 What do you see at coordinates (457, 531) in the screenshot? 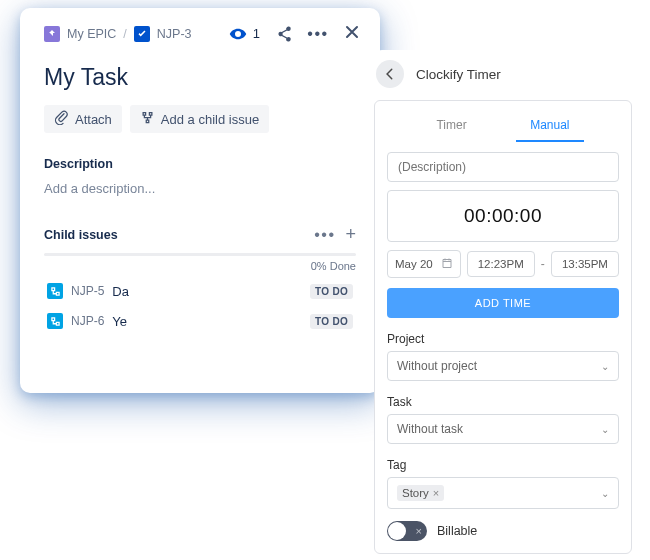
I see `billable-label: Billable` at bounding box center [457, 531].